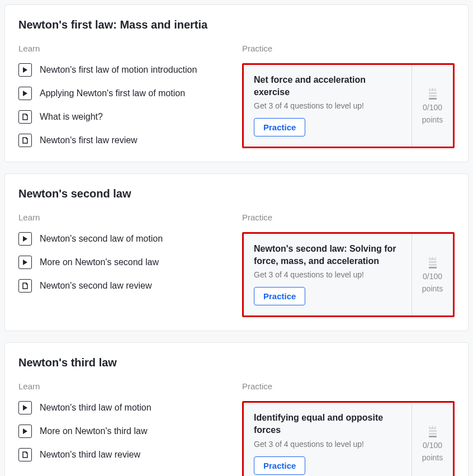 The image size is (473, 476). I want to click on practice-title: Identifying equal and opposite forces, so click(328, 424).